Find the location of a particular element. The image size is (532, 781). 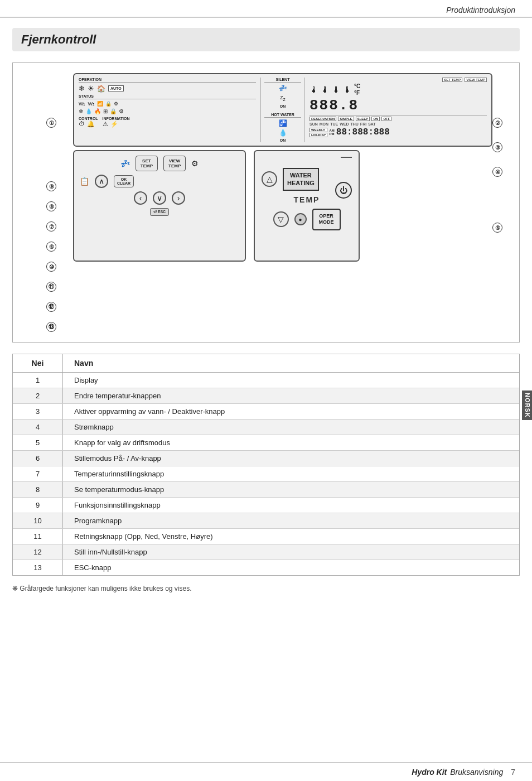

section-title: Fjernkontroll is located at coordinates (59, 39).